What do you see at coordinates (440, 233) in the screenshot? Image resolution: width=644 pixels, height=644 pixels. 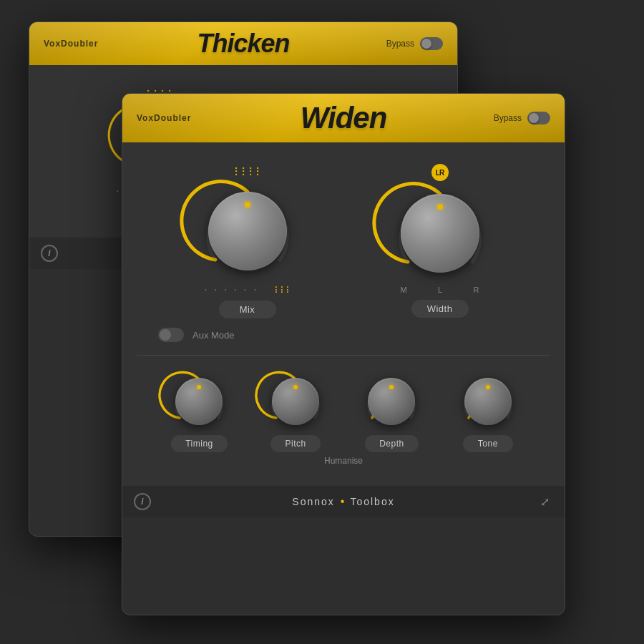 I see `widen-width-knob-body` at bounding box center [440, 233].